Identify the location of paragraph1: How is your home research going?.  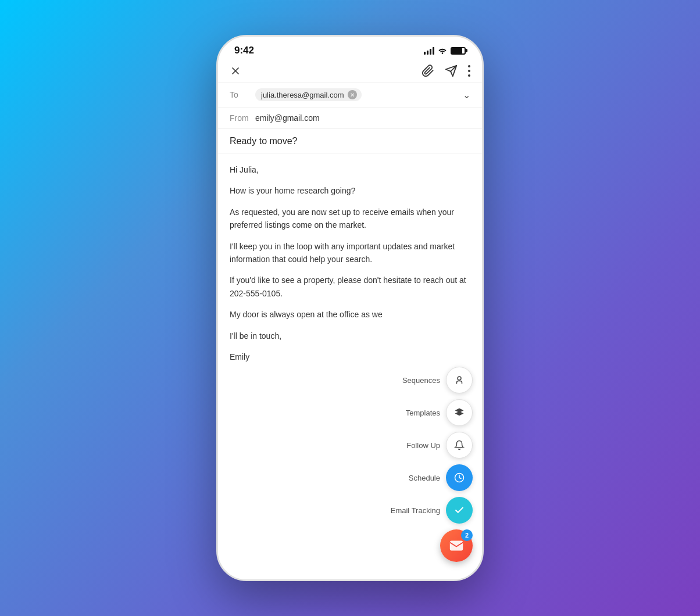
(350, 191).